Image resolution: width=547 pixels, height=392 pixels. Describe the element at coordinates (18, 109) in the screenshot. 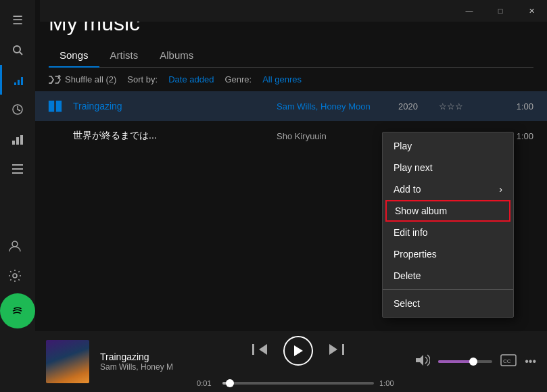

I see `sidebar-recent` at that location.